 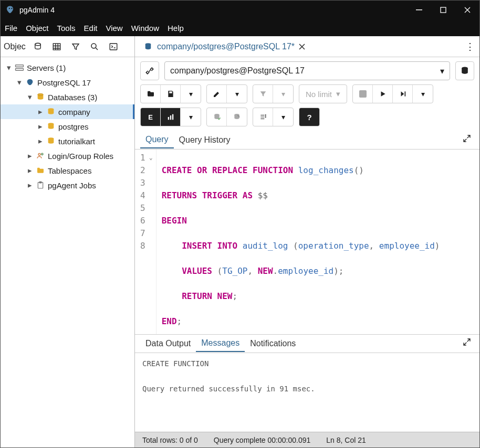 I want to click on open-file-button, so click(x=151, y=94).